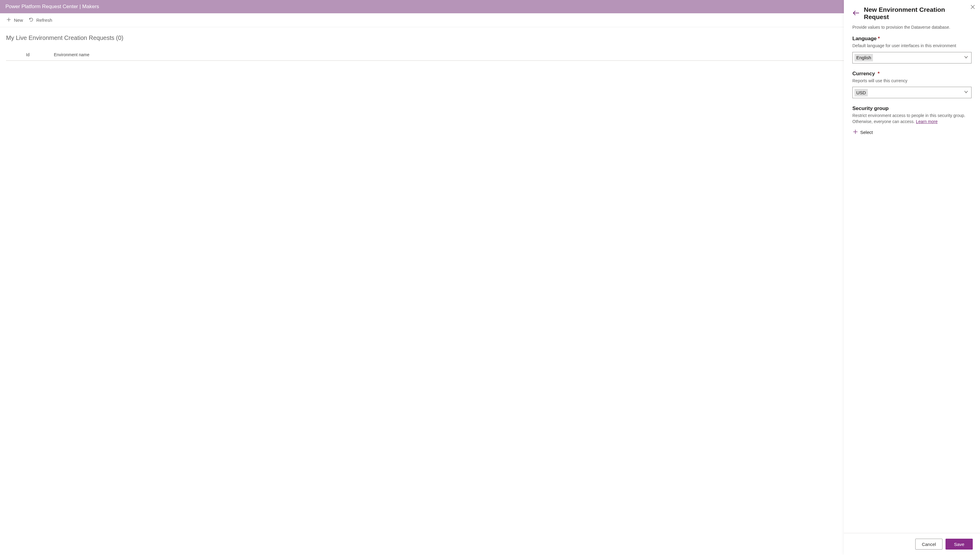  Describe the element at coordinates (912, 119) in the screenshot. I see `security-hint: Restrict environment access to people in…` at that location.